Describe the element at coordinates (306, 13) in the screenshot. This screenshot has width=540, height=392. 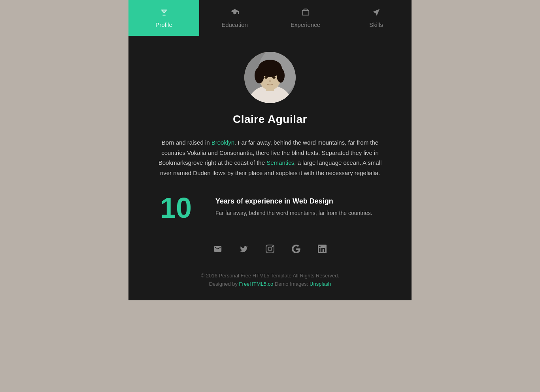
I see `experience-icon` at that location.